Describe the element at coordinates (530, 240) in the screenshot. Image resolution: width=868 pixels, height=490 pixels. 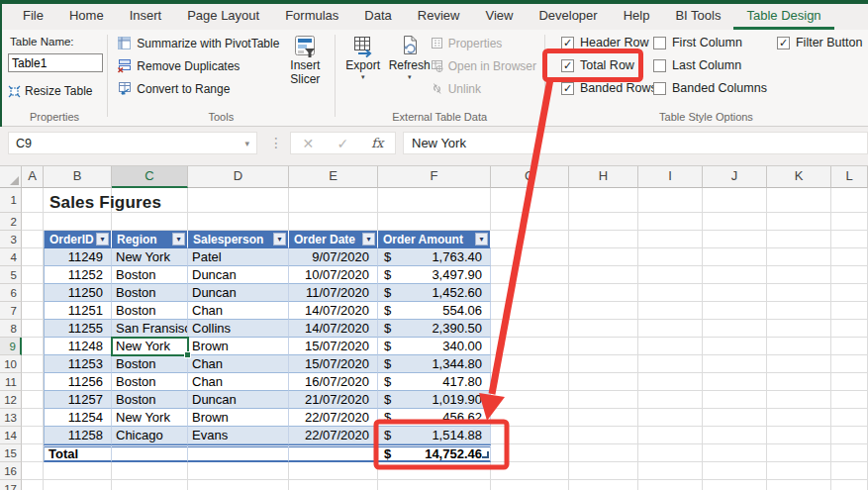
I see `cell-G3` at that location.